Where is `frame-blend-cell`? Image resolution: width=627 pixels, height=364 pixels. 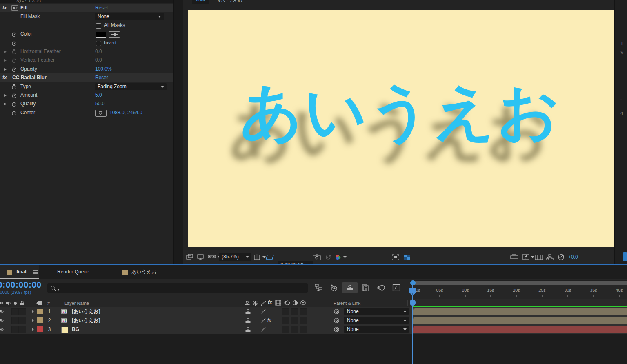
frame-blend-cell is located at coordinates (285, 321).